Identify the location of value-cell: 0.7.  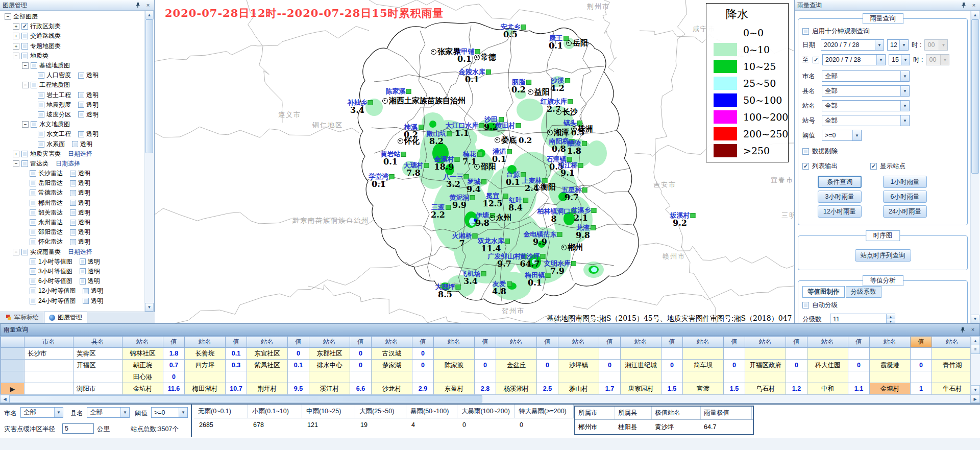
(174, 366).